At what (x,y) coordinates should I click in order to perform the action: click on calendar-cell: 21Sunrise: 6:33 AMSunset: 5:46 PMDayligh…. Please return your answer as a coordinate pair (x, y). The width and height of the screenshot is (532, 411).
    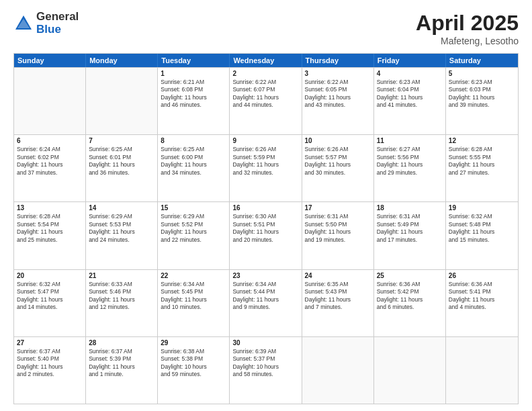
    Looking at the image, I should click on (122, 304).